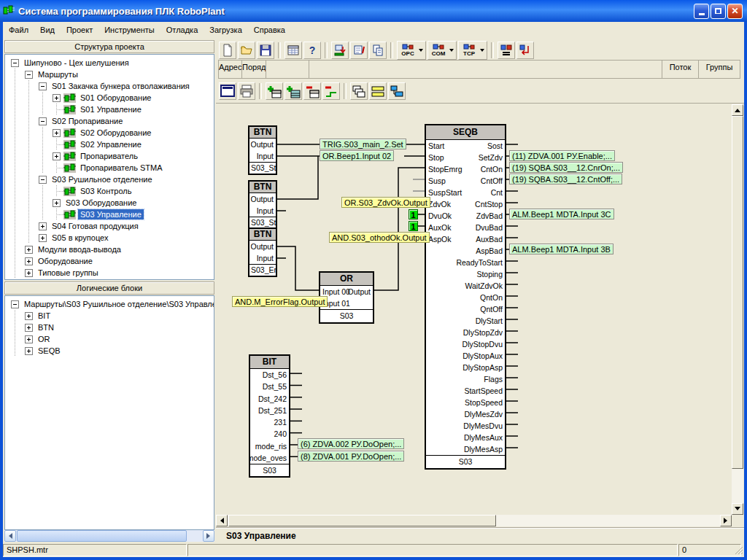 This screenshot has width=747, height=560. What do you see at coordinates (562, 156) in the screenshot?
I see `connection-label: (11) ZDVA.001 РУ.Enable;...` at bounding box center [562, 156].